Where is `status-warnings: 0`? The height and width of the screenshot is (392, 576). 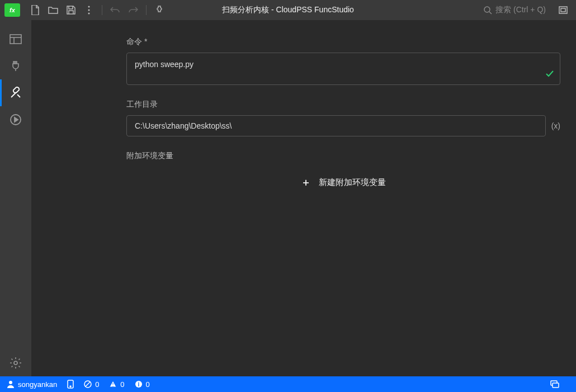
status-warnings: 0 is located at coordinates (116, 385).